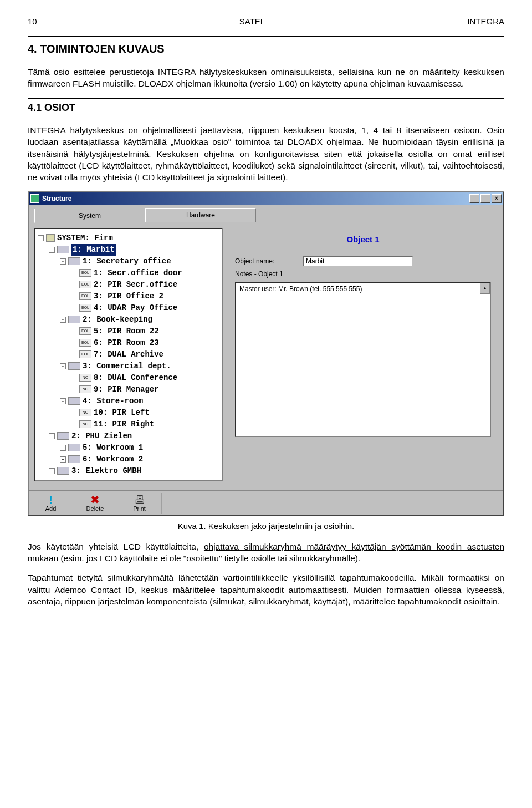  What do you see at coordinates (485, 199) in the screenshot?
I see `maximize-button: □` at bounding box center [485, 199].